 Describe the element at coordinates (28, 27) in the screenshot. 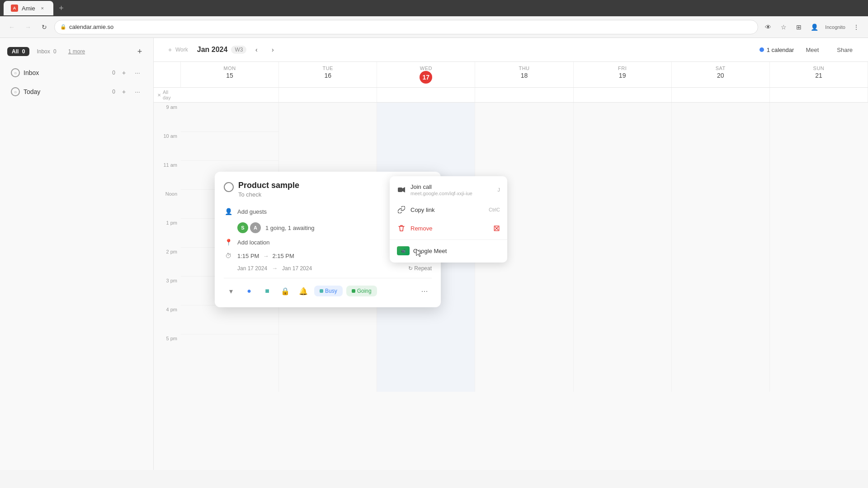

I see `forward-button: →` at that location.